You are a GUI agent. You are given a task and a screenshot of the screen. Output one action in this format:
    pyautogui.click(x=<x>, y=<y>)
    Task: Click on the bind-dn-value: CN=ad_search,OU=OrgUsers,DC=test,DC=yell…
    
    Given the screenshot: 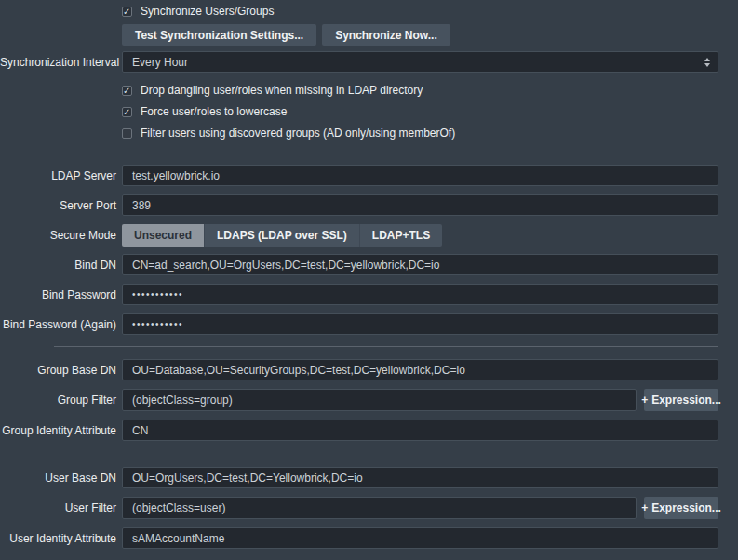 What is the action you would take?
    pyautogui.click(x=286, y=265)
    